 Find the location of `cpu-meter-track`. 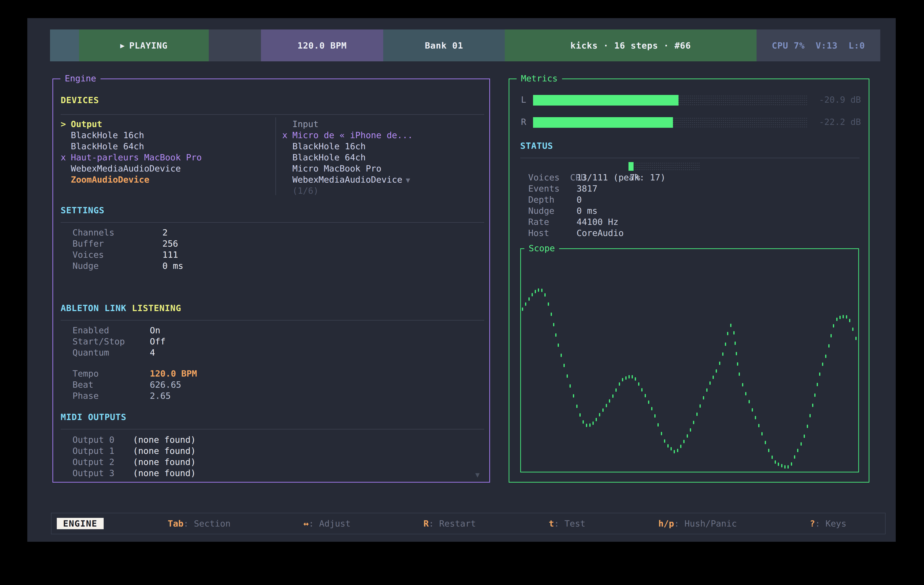

cpu-meter-track is located at coordinates (664, 166).